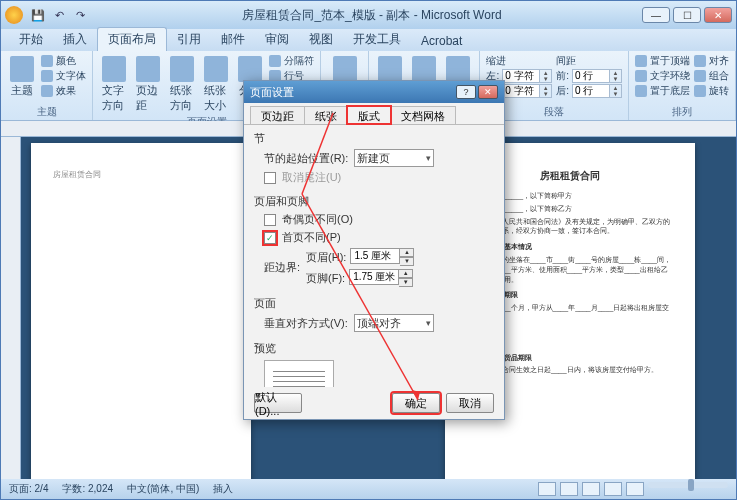 The image size is (737, 500). What do you see at coordinates (88, 489) in the screenshot?
I see `status-words: 字数: 2,024` at bounding box center [88, 489].